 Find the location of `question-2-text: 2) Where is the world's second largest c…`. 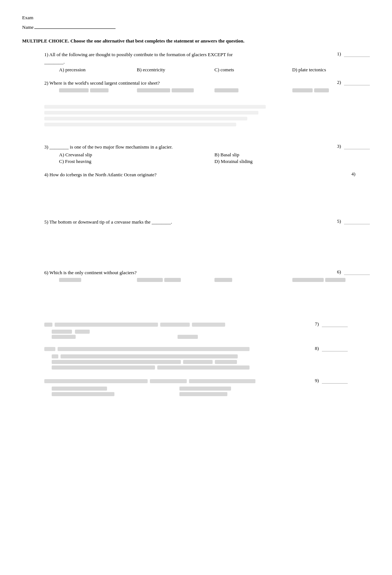

question-2-text: 2) Where is the world's second largest c… is located at coordinates (178, 83).